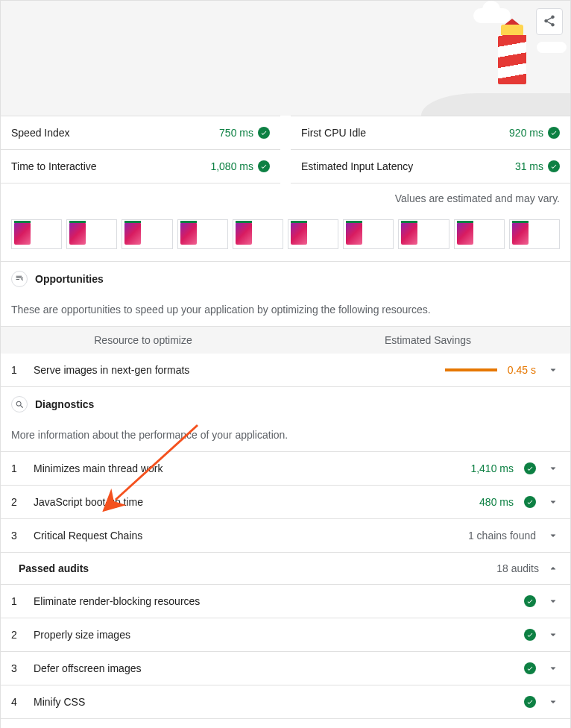  What do you see at coordinates (552, 48) in the screenshot?
I see `cloud-icon` at bounding box center [552, 48].